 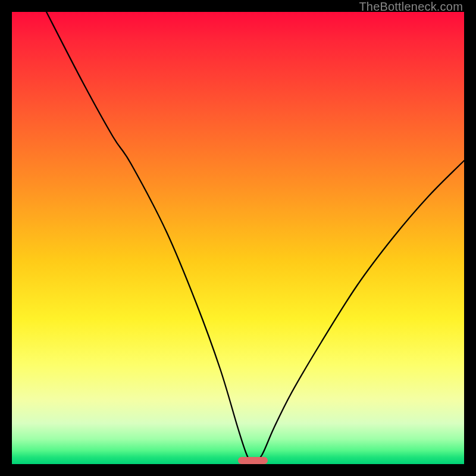 I want to click on minimum-marker, so click(x=253, y=461).